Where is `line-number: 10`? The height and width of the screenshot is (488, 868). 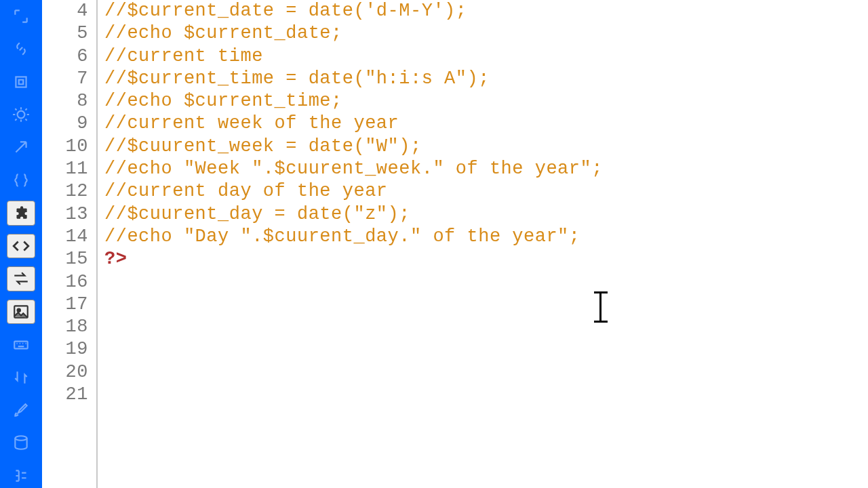
line-number: 10 is located at coordinates (65, 146).